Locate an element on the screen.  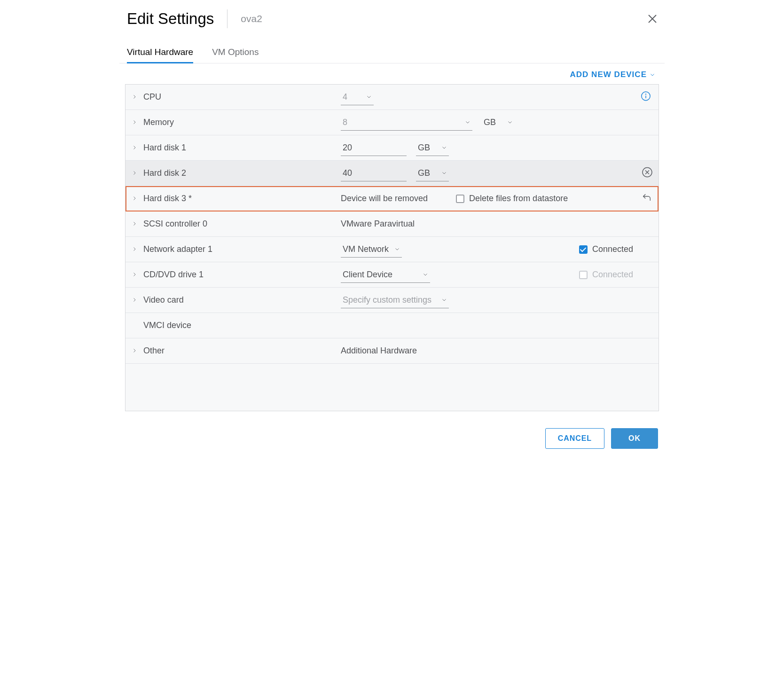
network-connected-label: Connected is located at coordinates (613, 249).